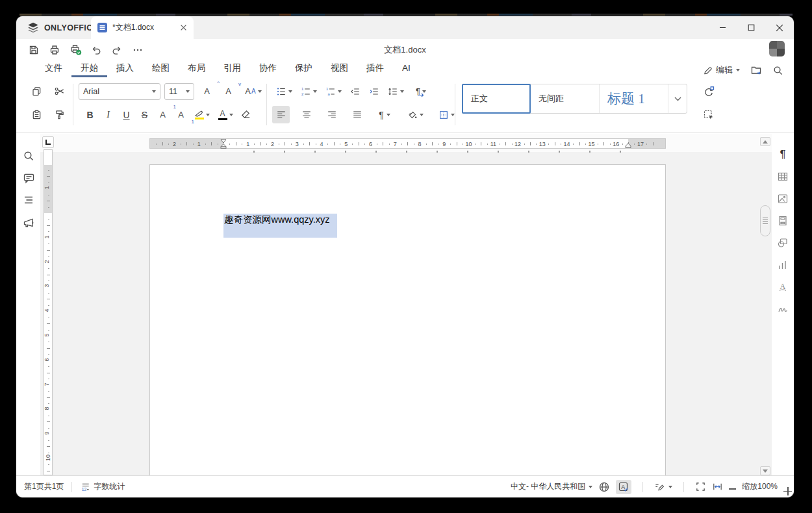  Describe the element at coordinates (385, 114) in the screenshot. I see `nonprinting-characters-button: ¶` at that location.